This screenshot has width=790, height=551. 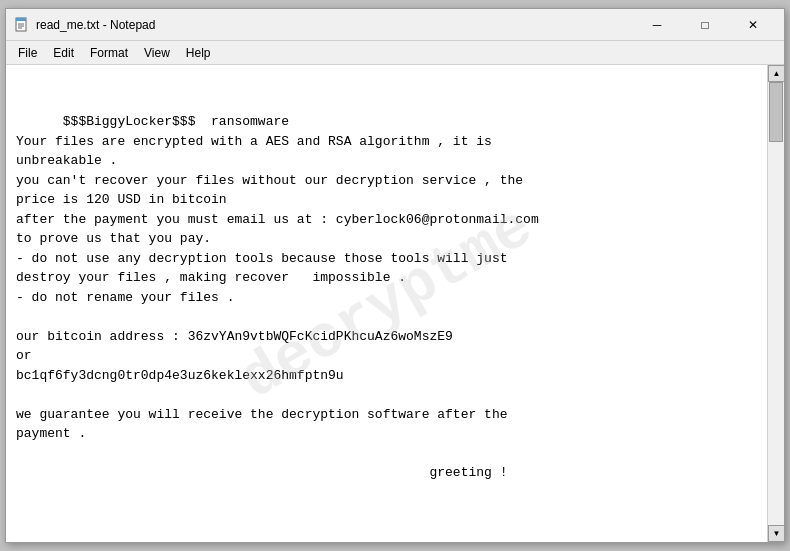 What do you see at coordinates (753, 25) in the screenshot?
I see `close-button: ✕` at bounding box center [753, 25].